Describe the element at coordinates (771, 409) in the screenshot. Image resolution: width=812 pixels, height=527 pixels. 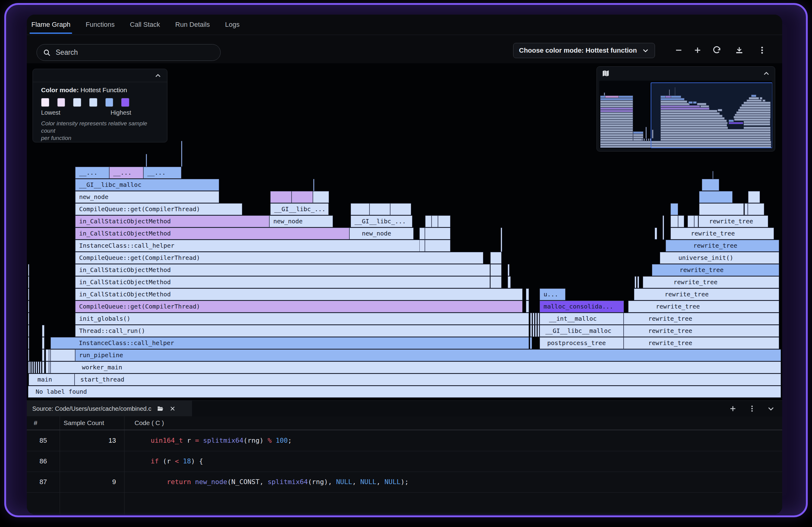
I see `collapse-panel-icon` at that location.